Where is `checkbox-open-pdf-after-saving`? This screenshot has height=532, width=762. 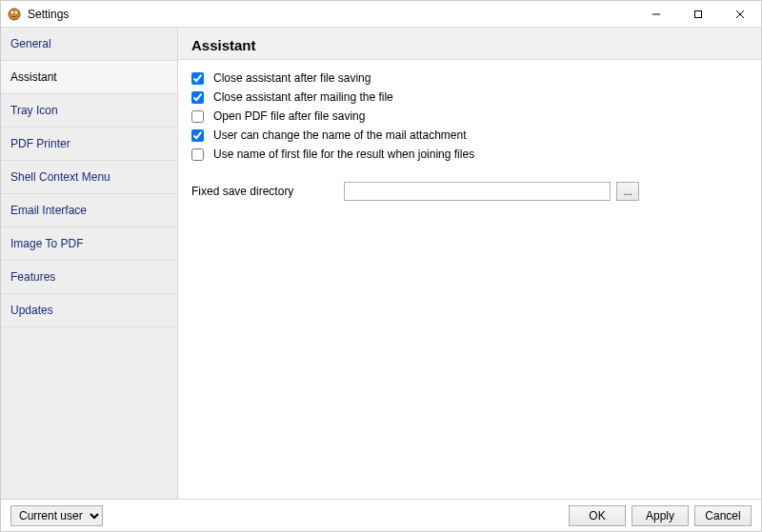 checkbox-open-pdf-after-saving is located at coordinates (198, 116).